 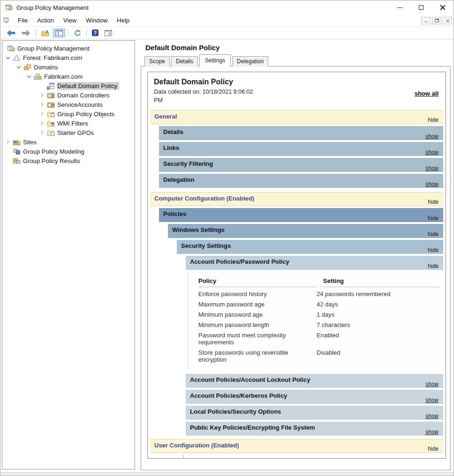 I want to click on title-bar: Group Policy Management, so click(x=227, y=7).